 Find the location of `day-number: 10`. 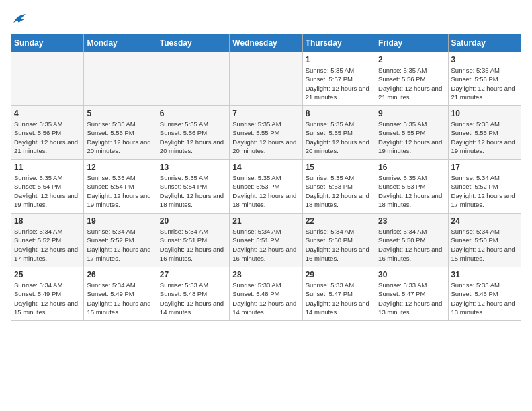

day-number: 10 is located at coordinates (485, 113).